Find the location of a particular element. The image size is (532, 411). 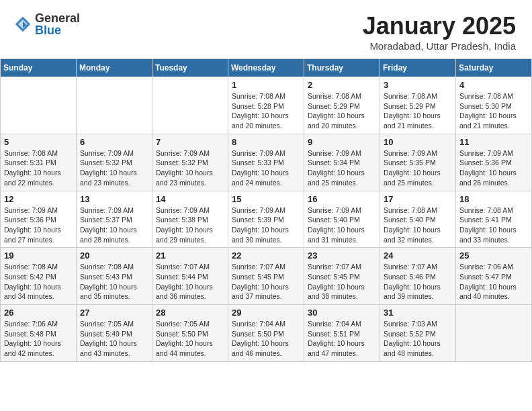

calendar-cell: 20Sunrise: 7:08 AM Sunset: 5:43 PM Dayli… is located at coordinates (114, 277).